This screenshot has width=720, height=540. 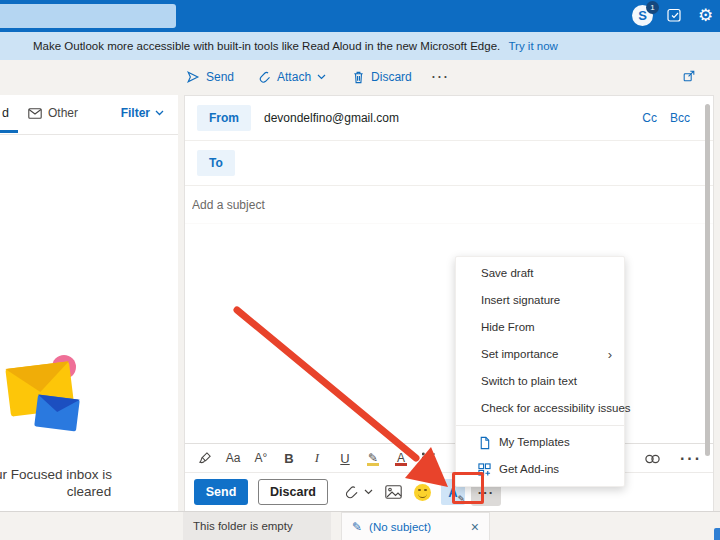 I want to click on font-color-button: A, so click(x=401, y=458).